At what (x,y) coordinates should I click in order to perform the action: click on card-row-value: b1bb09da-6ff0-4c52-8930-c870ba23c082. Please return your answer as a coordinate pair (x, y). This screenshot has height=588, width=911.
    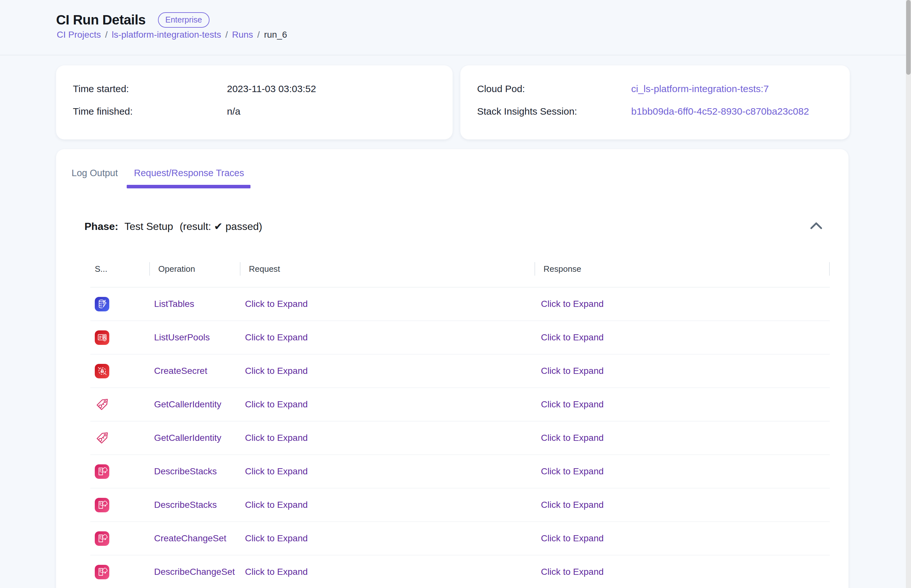
    Looking at the image, I should click on (720, 111).